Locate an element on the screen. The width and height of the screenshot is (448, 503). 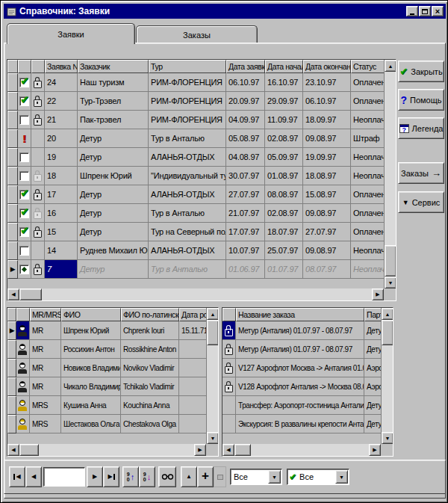
column-header: Тур is located at coordinates (187, 67).